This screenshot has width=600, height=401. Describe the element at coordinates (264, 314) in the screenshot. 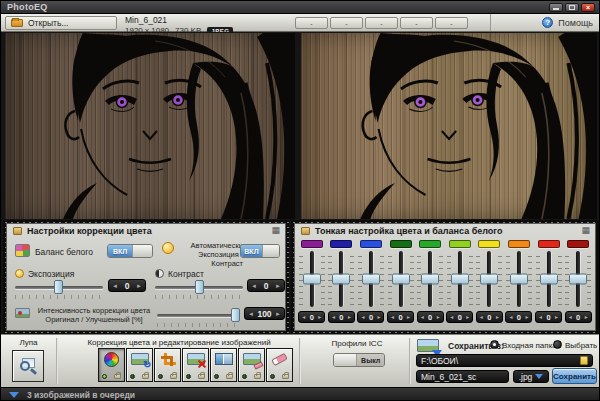

I see `intensity-spinner: ◄ 100 ►` at that location.